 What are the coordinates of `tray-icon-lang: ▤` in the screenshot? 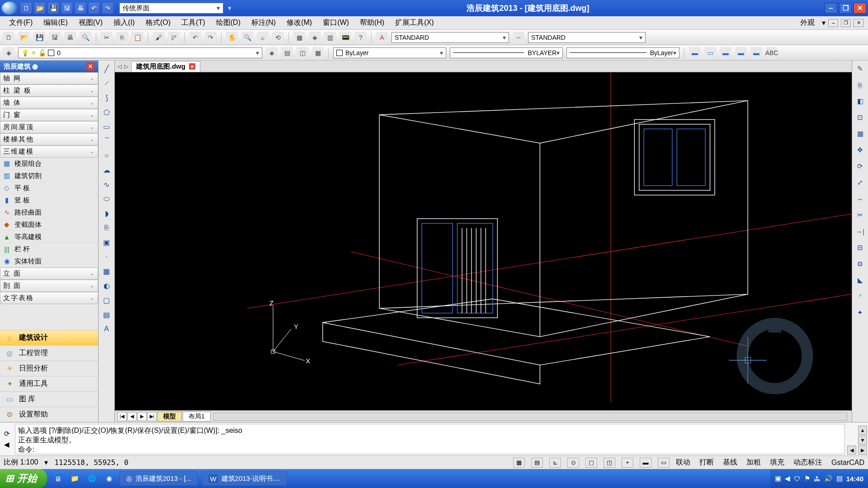 It's located at (840, 479).